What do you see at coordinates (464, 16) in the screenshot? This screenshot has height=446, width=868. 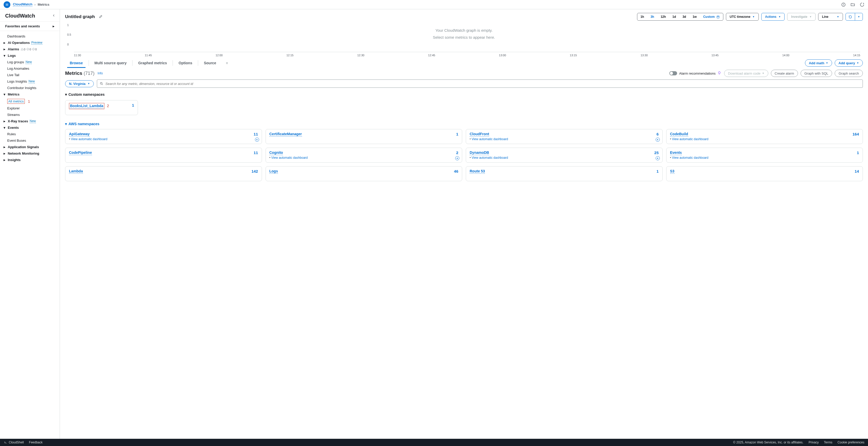 I see `graph-toolbar: Untitled graph 1h3h12h1d3d1wCustom UTC t…` at bounding box center [464, 16].